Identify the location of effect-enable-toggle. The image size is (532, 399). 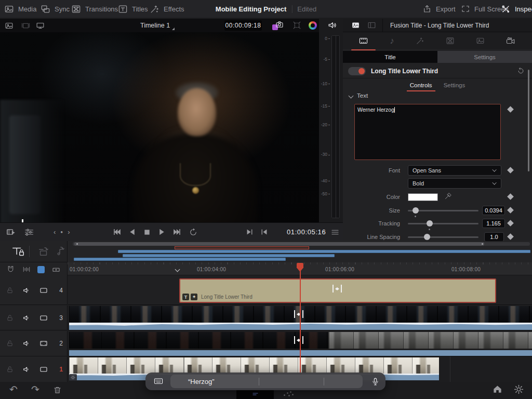
(357, 71).